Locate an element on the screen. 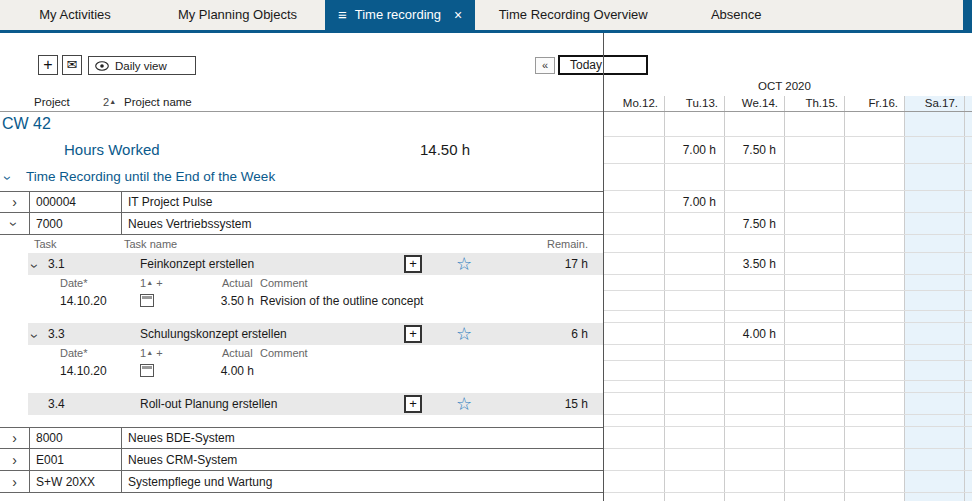 The width and height of the screenshot is (972, 501). hours-worked-total: 14.50 h is located at coordinates (445, 150).